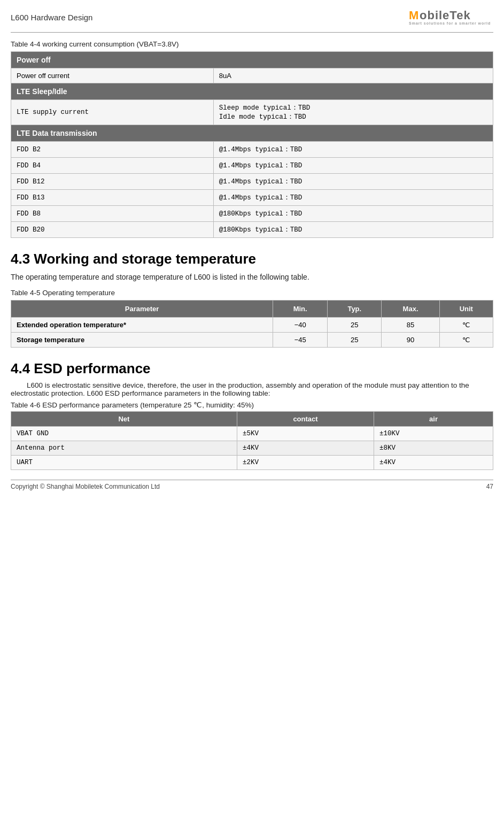  I want to click on storage-temp-typ: 25, so click(355, 340).